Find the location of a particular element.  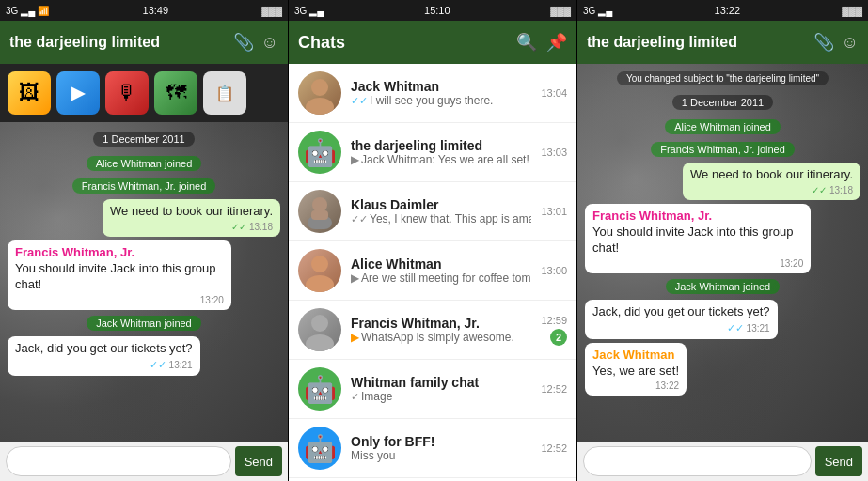

chat-item-klaus: Klaus Daimler ✓✓ Yes, I knew that. This … is located at coordinates (433, 212).